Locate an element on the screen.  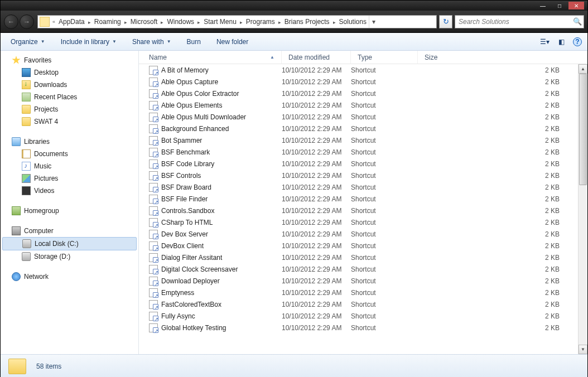
computer-heading: Computer is located at coordinates (69, 231).